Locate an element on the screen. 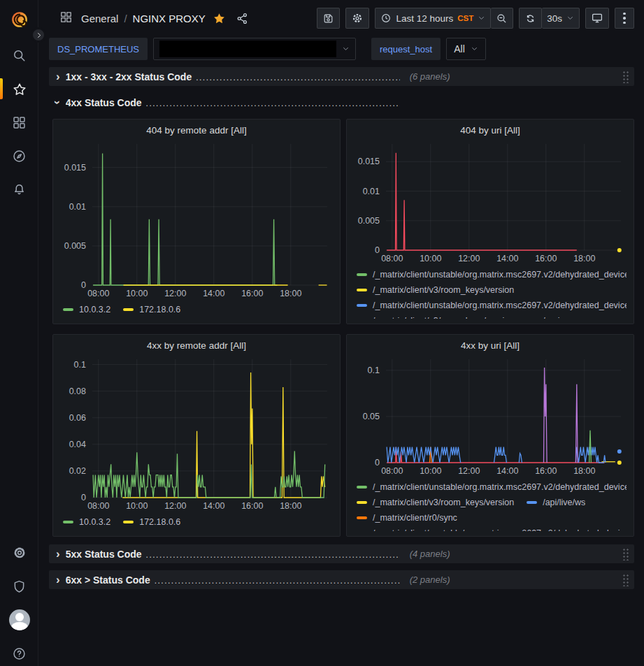  refresh-group: 30s is located at coordinates (550, 18).